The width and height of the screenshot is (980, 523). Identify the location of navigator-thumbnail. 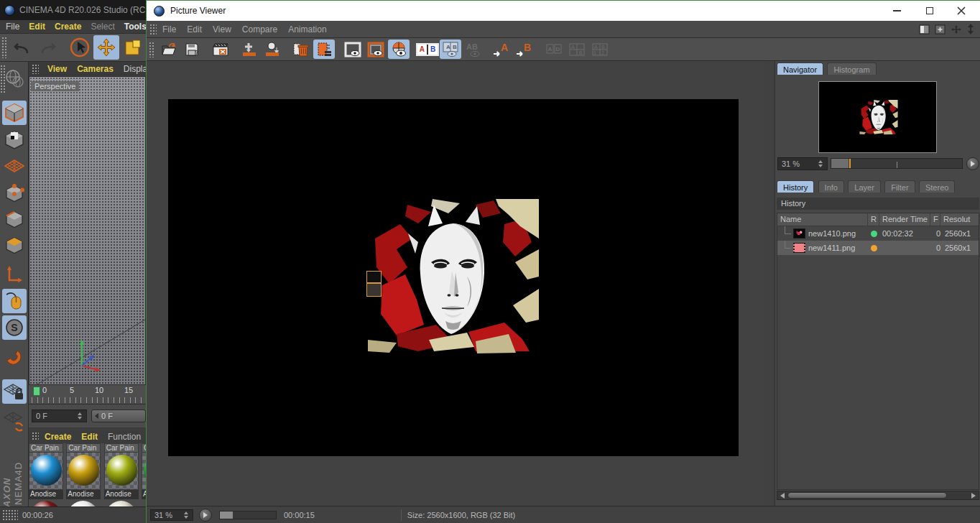
(878, 117).